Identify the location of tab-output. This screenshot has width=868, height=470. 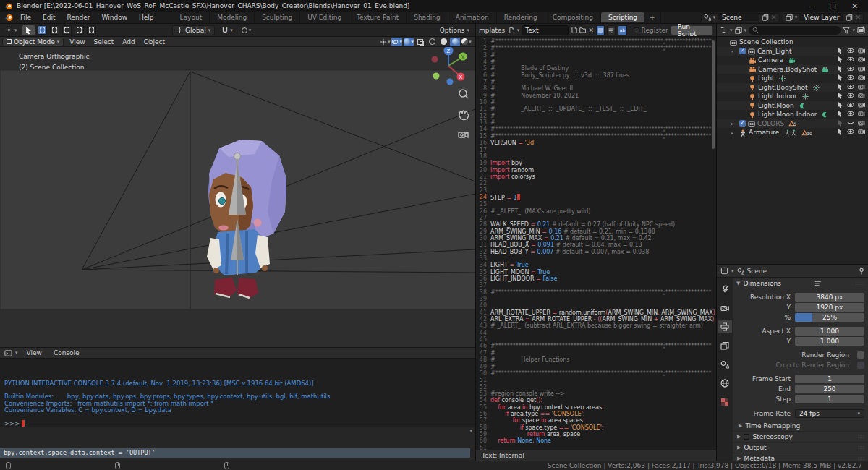
(725, 327).